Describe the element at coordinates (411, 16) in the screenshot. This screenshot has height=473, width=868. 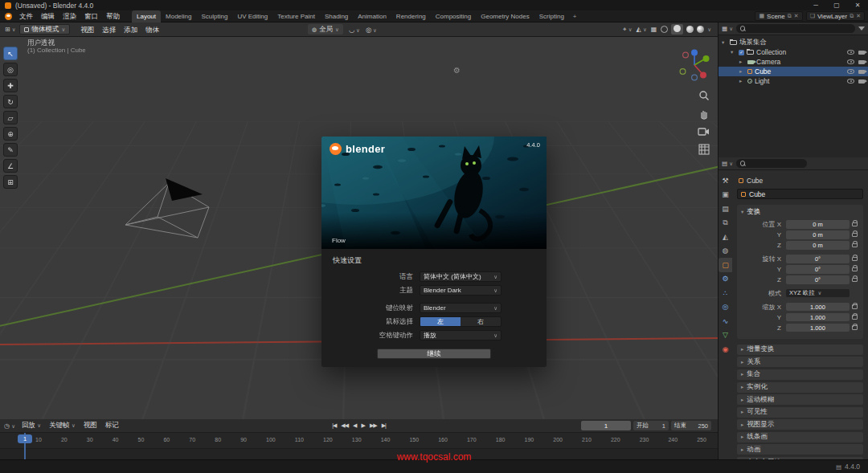
I see `workspace-tab-rendering: Rendering` at that location.